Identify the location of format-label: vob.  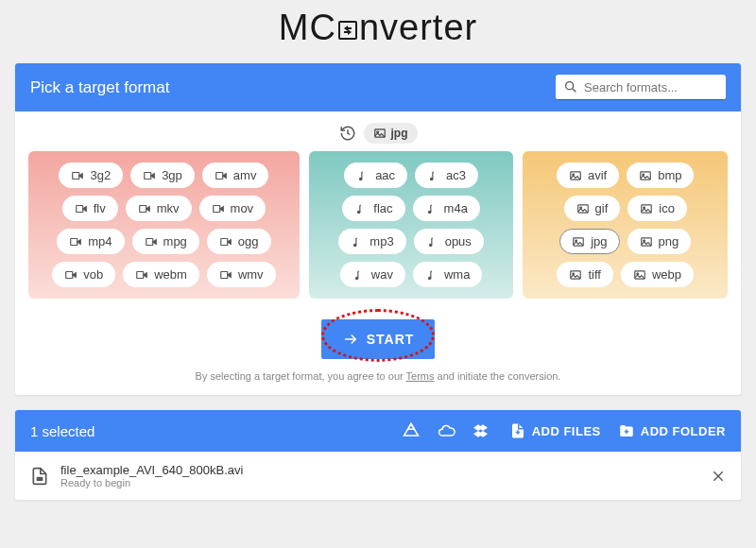
(93, 274).